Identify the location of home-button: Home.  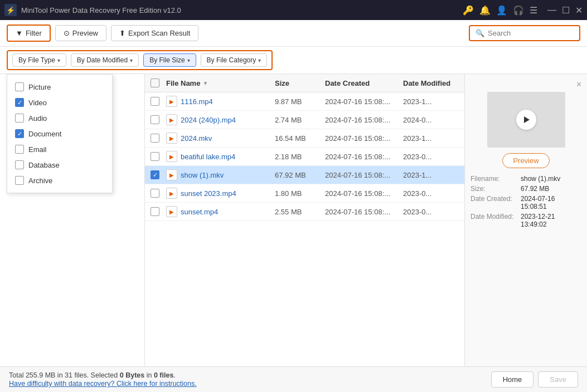
(513, 380).